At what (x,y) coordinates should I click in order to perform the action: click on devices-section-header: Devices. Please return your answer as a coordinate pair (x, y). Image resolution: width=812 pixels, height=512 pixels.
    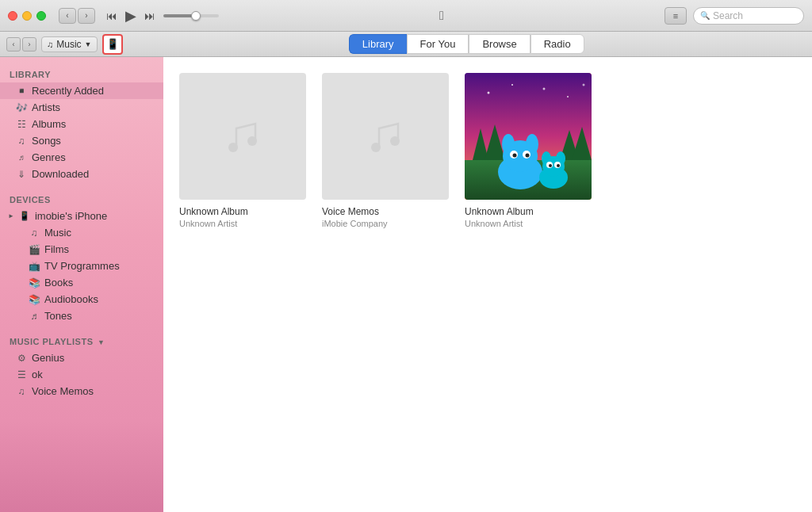
    Looking at the image, I should click on (82, 198).